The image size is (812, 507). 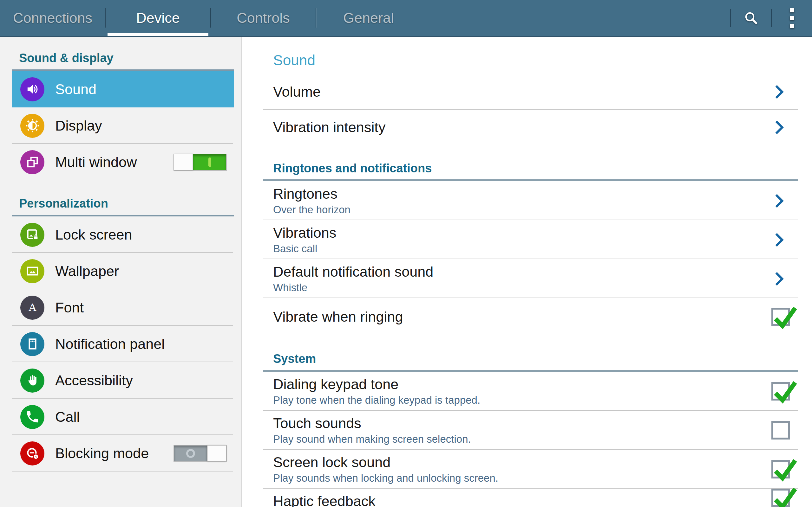 I want to click on top-tab-bar: Connections Device Controls General, so click(x=406, y=18).